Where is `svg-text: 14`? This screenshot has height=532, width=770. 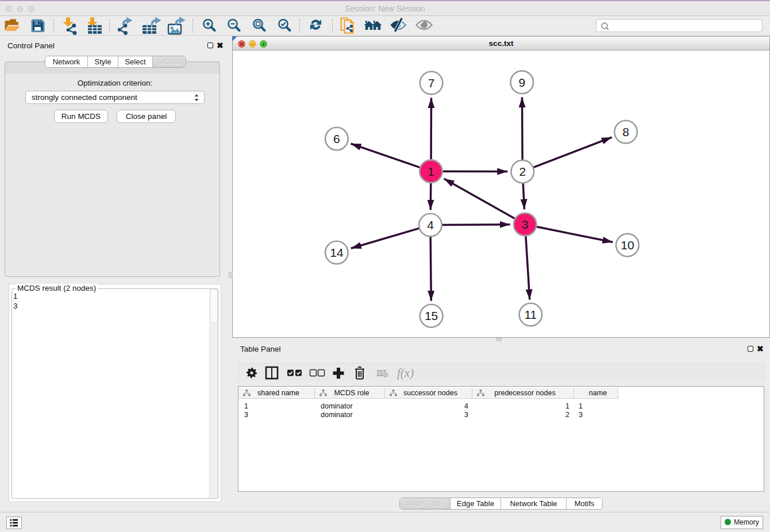 svg-text: 14 is located at coordinates (337, 253).